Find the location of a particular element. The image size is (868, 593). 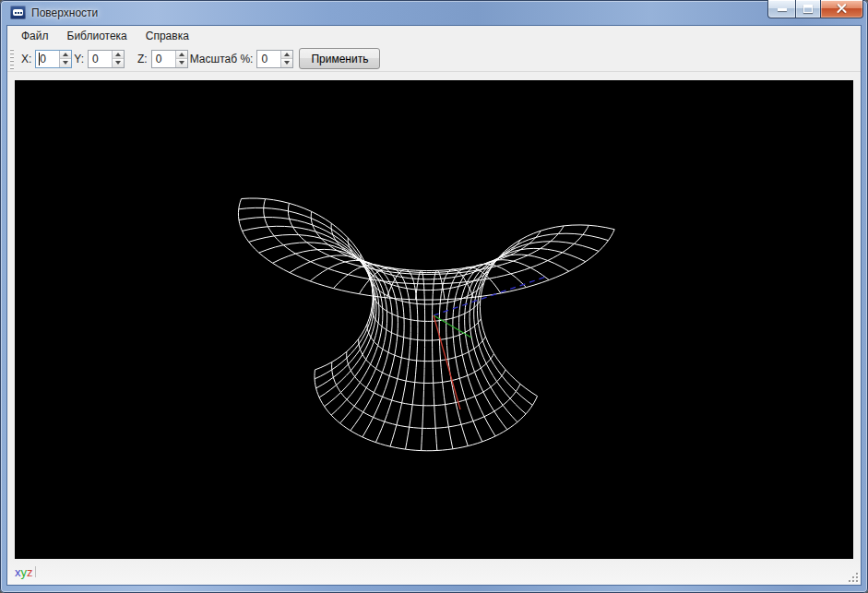

x-spin-down-button is located at coordinates (65, 63).